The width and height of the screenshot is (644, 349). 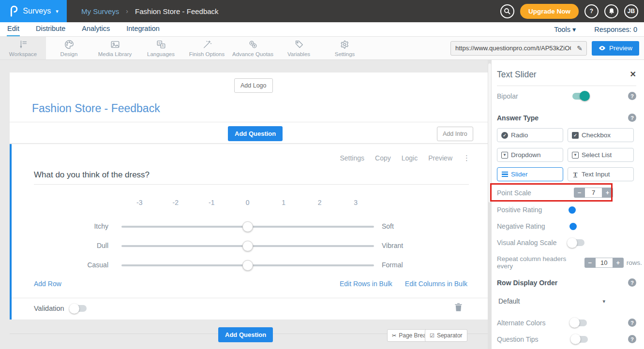 What do you see at coordinates (69, 48) in the screenshot?
I see `toolbar-item-design: Design` at bounding box center [69, 48].